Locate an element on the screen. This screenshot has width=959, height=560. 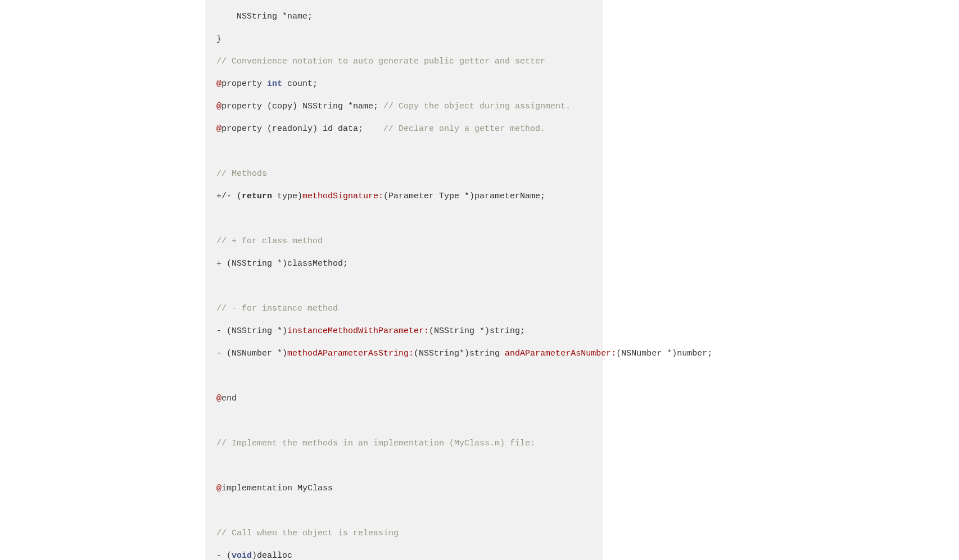
code-line: + (NSString *)classMethod; is located at coordinates (404, 264).